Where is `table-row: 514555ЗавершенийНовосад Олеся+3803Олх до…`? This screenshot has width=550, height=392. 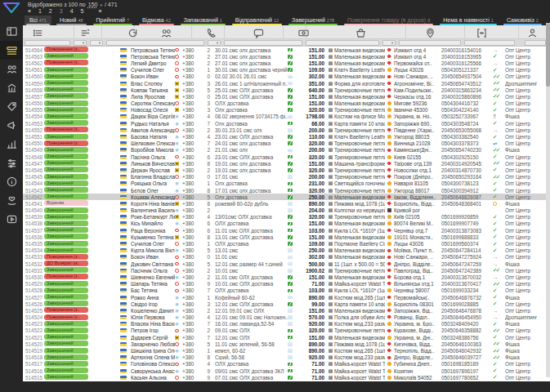 table-row: 514555ЗавершенийНовосад Олеся+3803Олх до… is located at coordinates (286, 110).